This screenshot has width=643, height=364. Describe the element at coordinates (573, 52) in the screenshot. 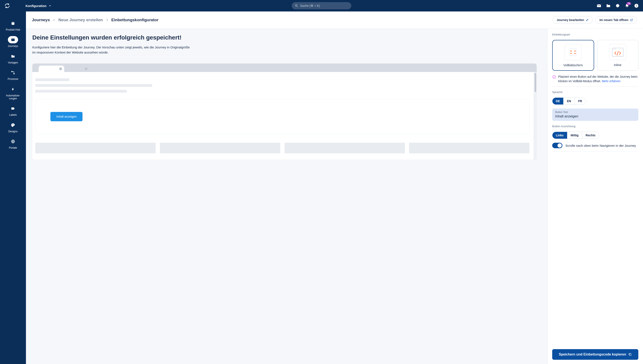

I see `fullscreen-icon-box` at that location.